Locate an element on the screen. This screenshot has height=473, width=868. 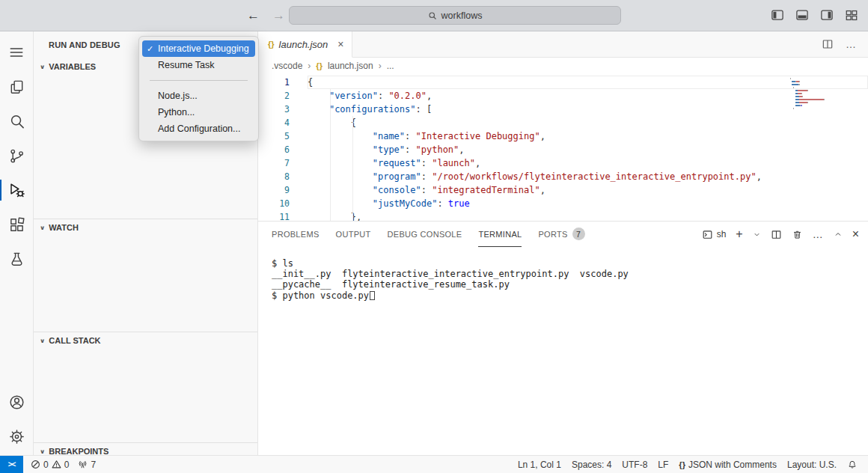
account-icon is located at coordinates (16, 402).